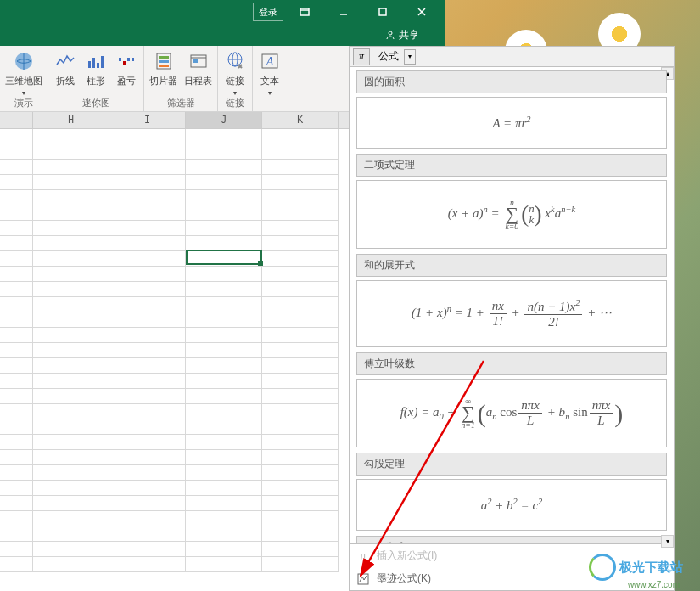  What do you see at coordinates (512, 201) in the screenshot?
I see `equation-item-binomial: 二项式定理 (x + a)n = n∑k=0(nk) xkan−k` at bounding box center [512, 201].